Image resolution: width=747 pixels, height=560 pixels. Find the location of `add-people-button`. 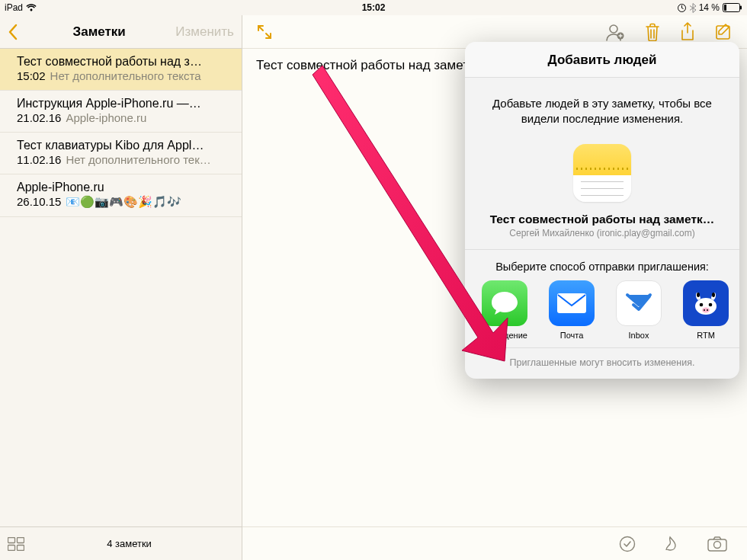

add-people-button is located at coordinates (615, 32).